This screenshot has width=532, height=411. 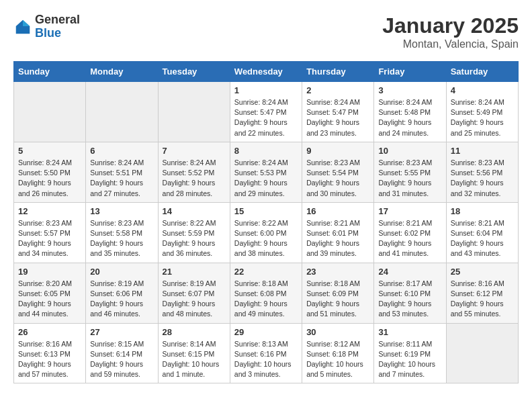 What do you see at coordinates (339, 293) in the screenshot?
I see `day-cell: 23Sunrise: 8:18 AM Sunset: 6:09 PM Dayli…` at bounding box center [339, 293].